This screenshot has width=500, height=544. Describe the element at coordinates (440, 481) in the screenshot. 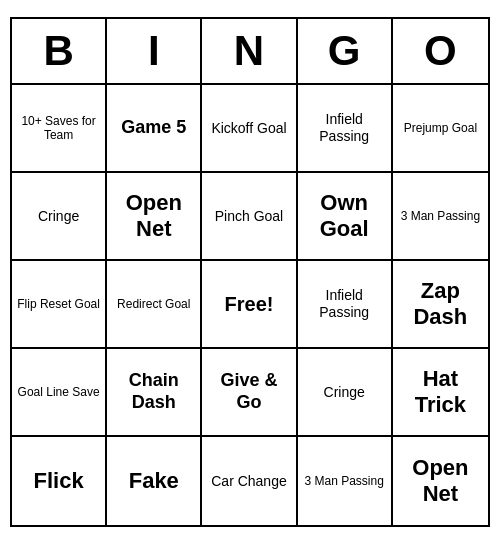

I see `bingo-cell-24: Open Net` at that location.